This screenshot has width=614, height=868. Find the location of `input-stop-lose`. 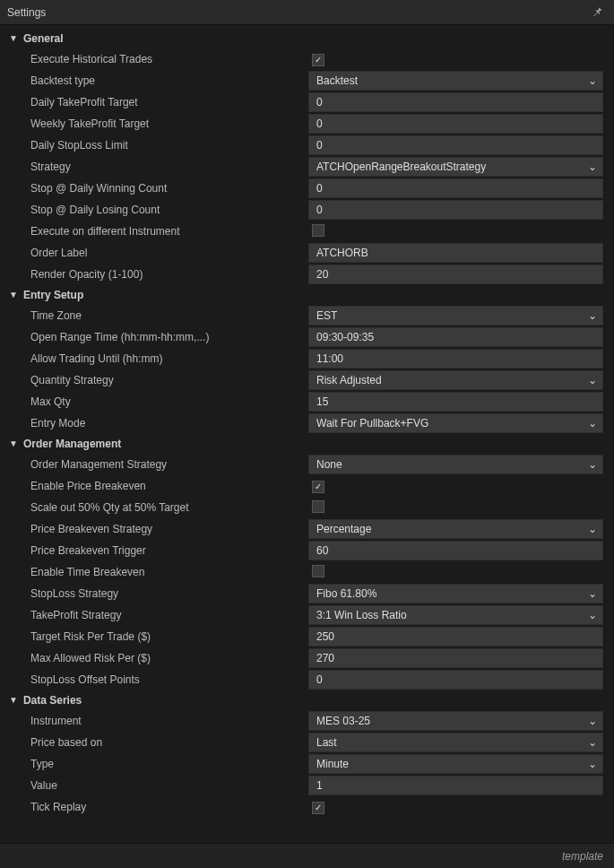

input-stop-lose is located at coordinates (455, 210).